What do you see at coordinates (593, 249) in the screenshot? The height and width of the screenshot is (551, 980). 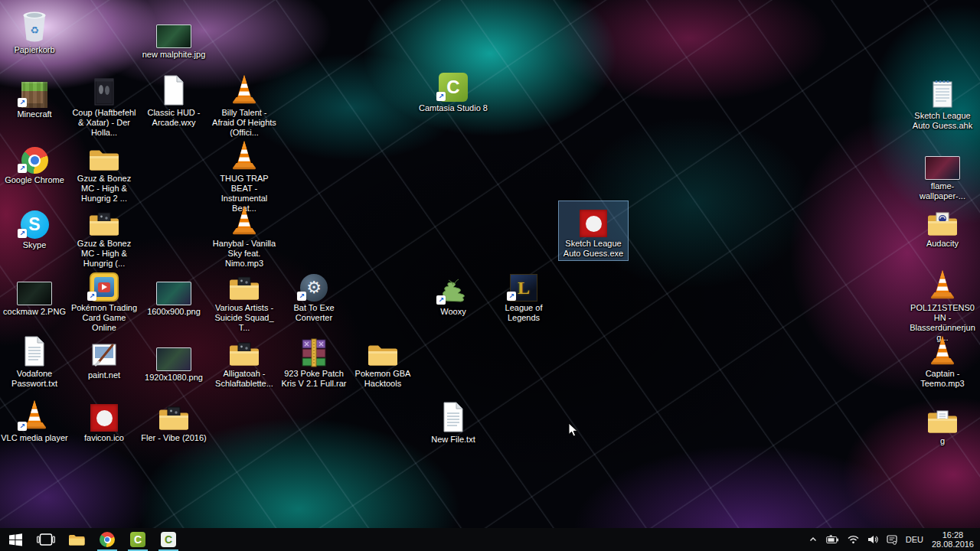 I see `icon-label: Sketch League Auto Guess.exe` at bounding box center [593, 249].